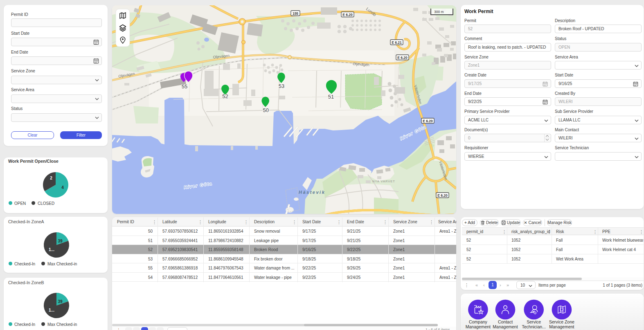 The height and width of the screenshot is (330, 644). I want to click on svg-text: Service Zone, so click(562, 322).